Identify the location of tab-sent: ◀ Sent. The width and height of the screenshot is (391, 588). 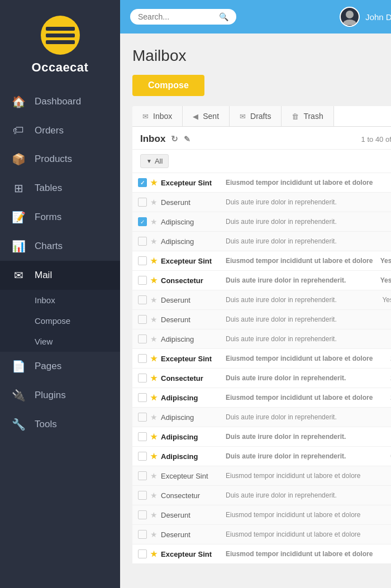
(206, 116).